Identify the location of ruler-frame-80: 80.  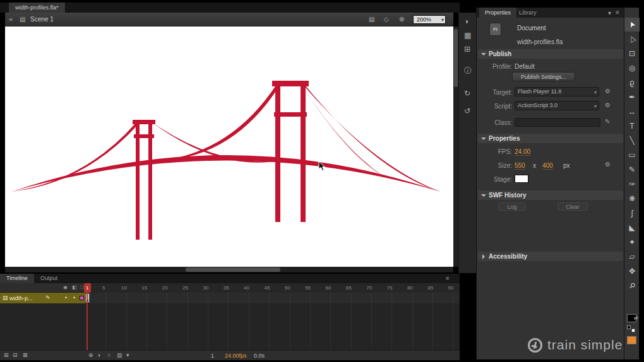
(410, 288).